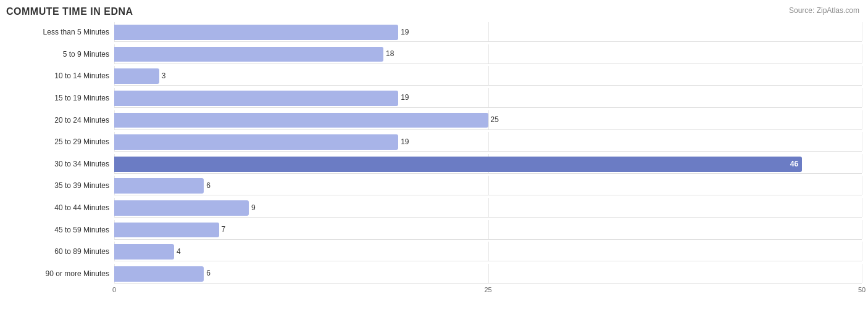 The height and width of the screenshot is (323, 868). Describe the element at coordinates (114, 290) in the screenshot. I see `x-axis-tick: 0` at that location.